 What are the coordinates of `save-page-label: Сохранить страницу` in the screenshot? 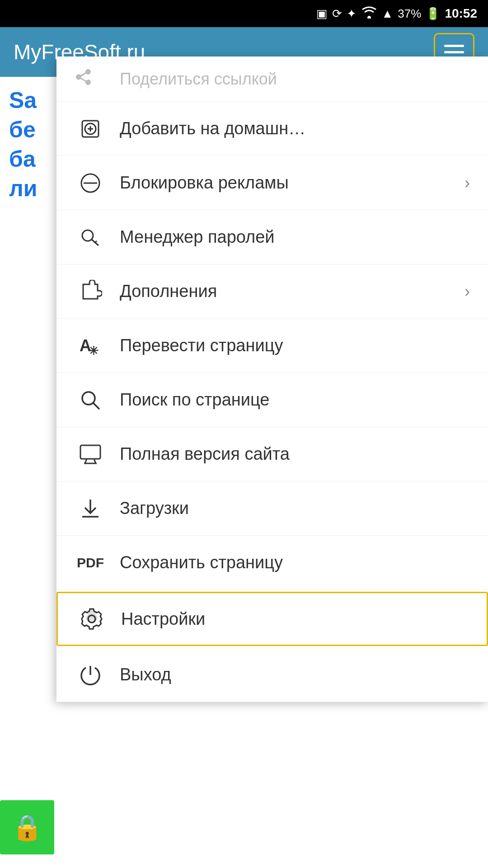 It's located at (295, 562).